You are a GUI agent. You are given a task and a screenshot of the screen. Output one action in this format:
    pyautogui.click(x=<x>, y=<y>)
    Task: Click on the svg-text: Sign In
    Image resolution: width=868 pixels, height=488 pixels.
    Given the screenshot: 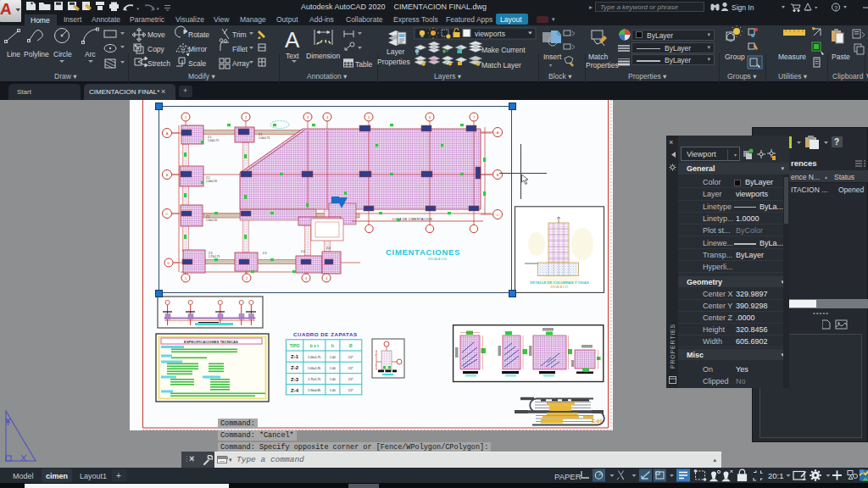 What is the action you would take?
    pyautogui.click(x=743, y=8)
    